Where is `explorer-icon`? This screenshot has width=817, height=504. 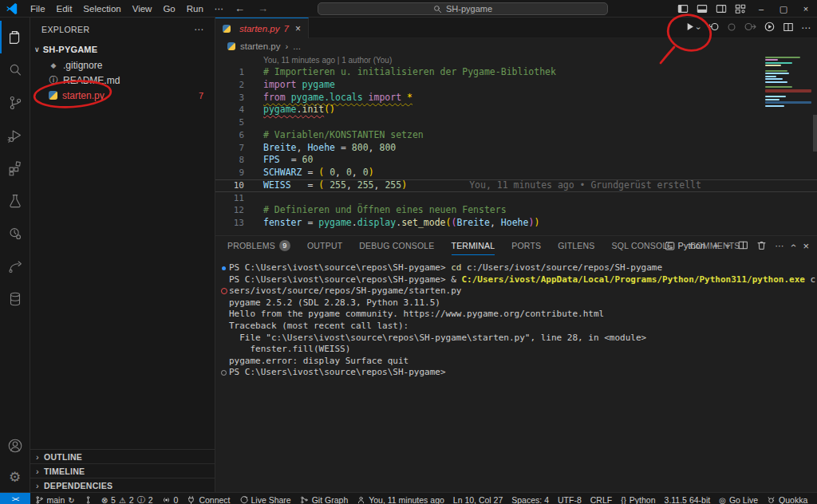
explorer-icon is located at coordinates (15, 37).